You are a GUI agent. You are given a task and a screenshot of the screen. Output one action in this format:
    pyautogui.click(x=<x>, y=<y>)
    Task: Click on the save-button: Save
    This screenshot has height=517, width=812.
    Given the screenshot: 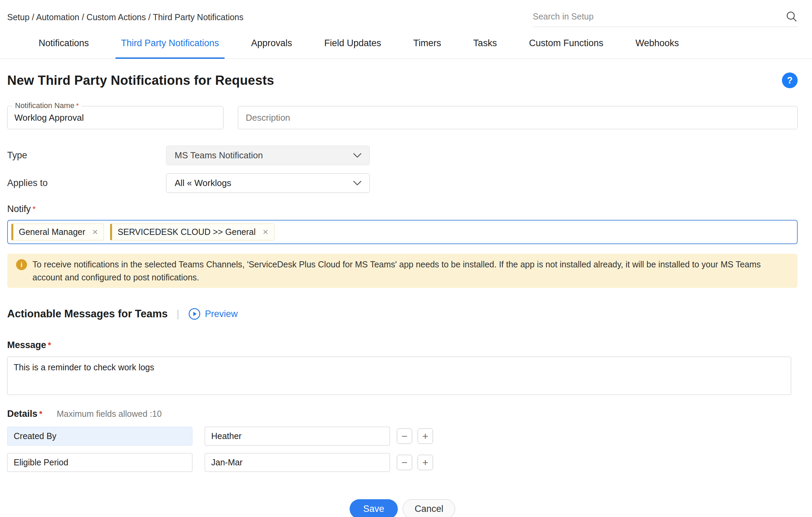 What is the action you would take?
    pyautogui.click(x=374, y=508)
    